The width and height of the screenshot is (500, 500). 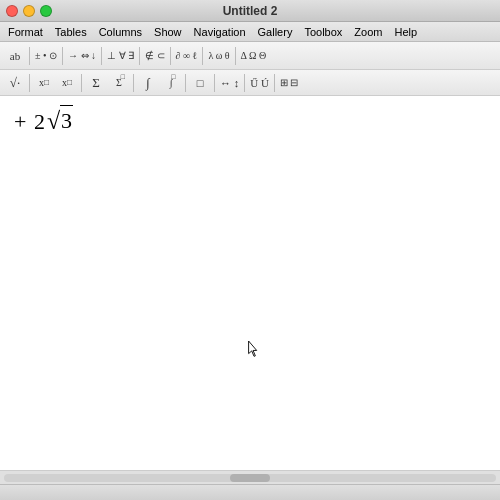 What do you see at coordinates (46, 56) in the screenshot?
I see `binary-ops-button: ± • ⊙` at bounding box center [46, 56].